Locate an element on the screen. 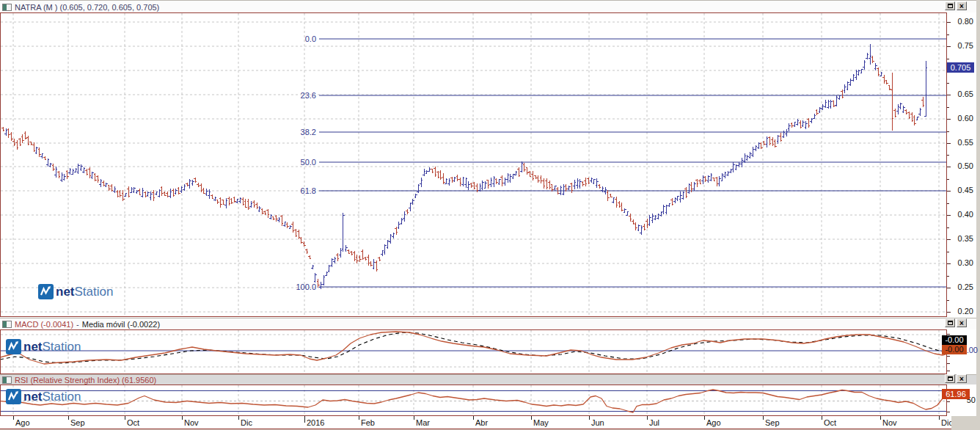 This screenshot has height=430, width=980. price-axis-label: 0.75 is located at coordinates (961, 45).